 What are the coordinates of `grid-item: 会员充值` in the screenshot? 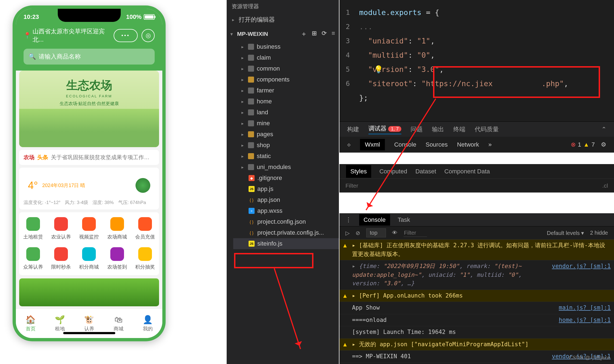 It's located at (145, 229).